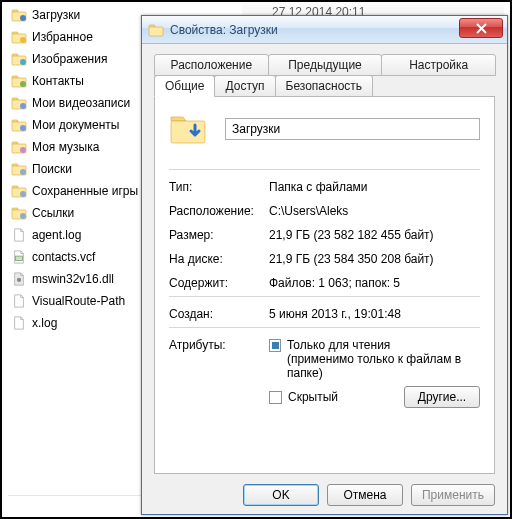  Describe the element at coordinates (275, 346) in the screenshot. I see `readonly-checkbox` at that location.